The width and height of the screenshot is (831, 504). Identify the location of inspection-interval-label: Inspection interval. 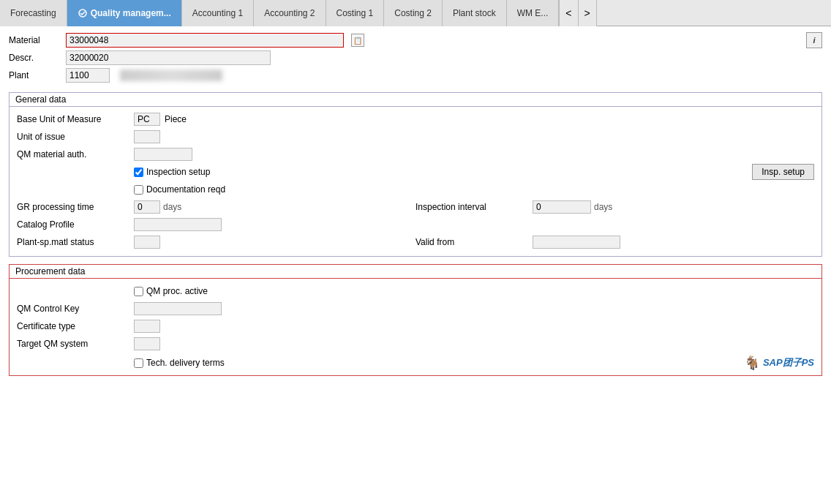
(474, 207).